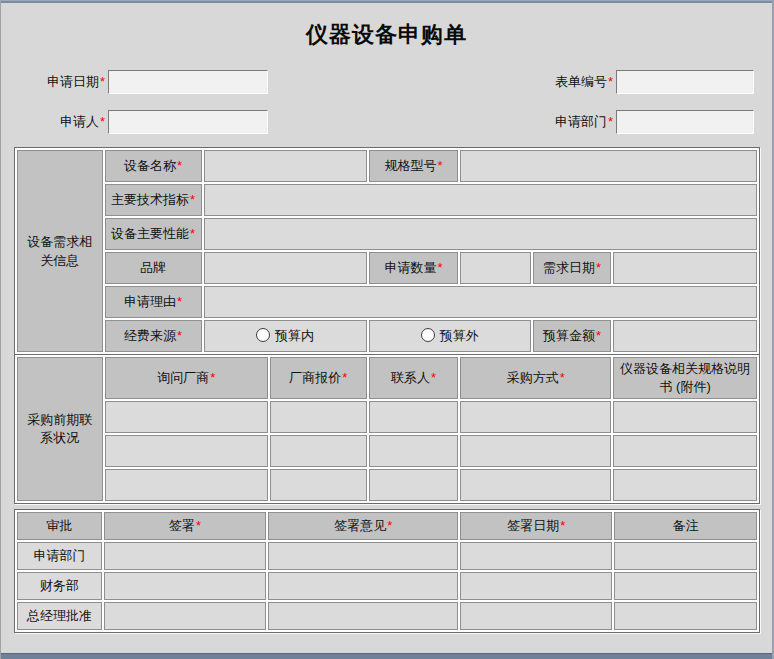  Describe the element at coordinates (144, 122) in the screenshot. I see `applicant-field: 申请人*` at that location.